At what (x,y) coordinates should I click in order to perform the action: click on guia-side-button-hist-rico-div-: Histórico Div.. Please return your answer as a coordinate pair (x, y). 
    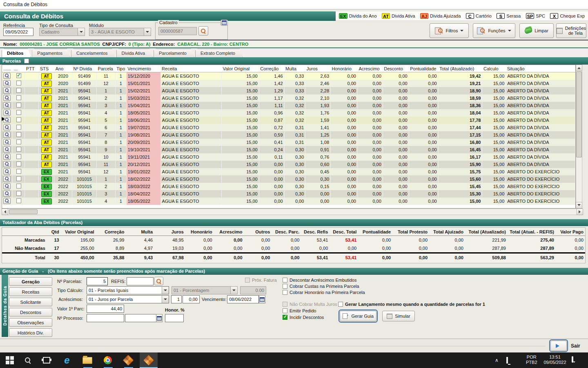
    Looking at the image, I should click on (31, 333).